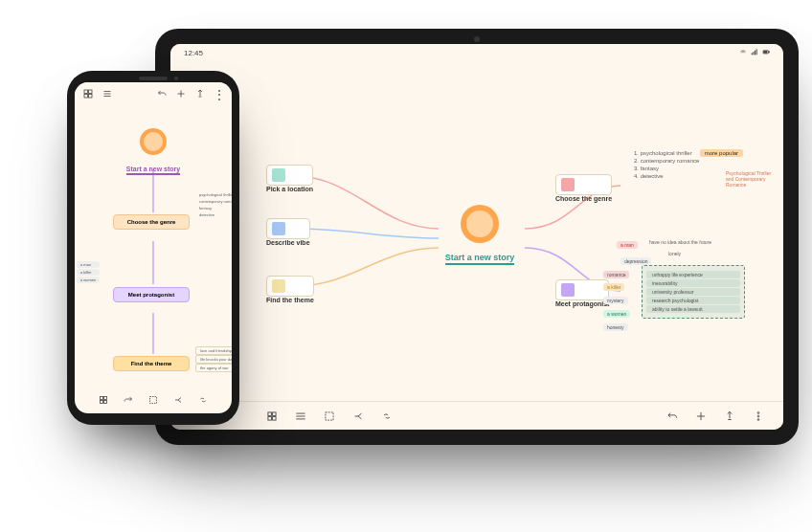 The width and height of the screenshot is (812, 532). What do you see at coordinates (616, 327) in the screenshot?
I see `prot-hon: honesty` at bounding box center [616, 327].